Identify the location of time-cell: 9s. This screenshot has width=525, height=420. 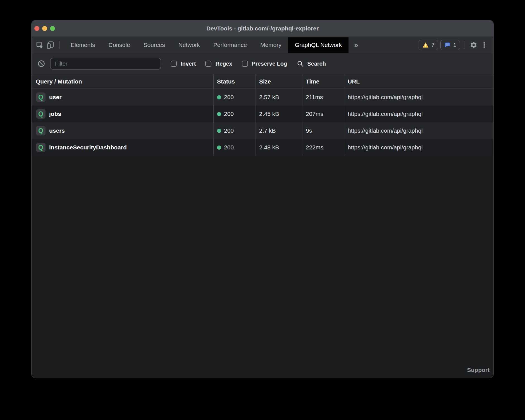
(323, 131).